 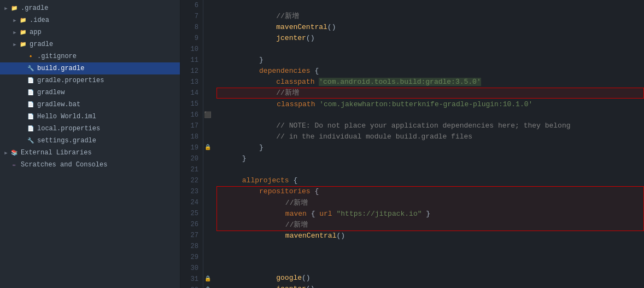 What do you see at coordinates (189, 159) in the screenshot?
I see `line-num-20: 20` at bounding box center [189, 159].